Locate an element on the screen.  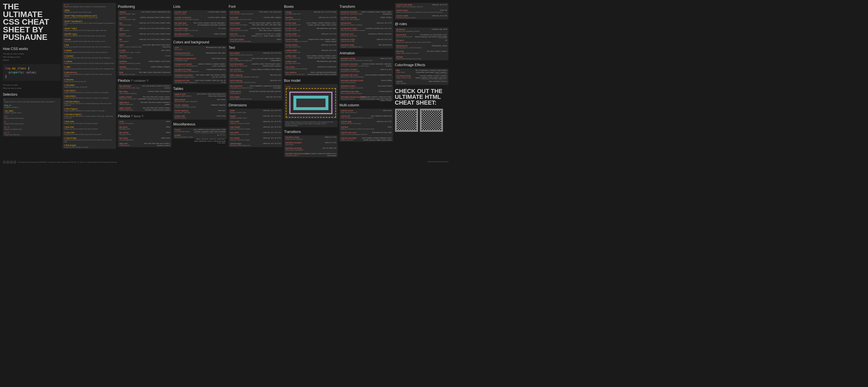
promo-text: CHECK OUT THE ULTIMATE HTML CHEAT SHEET: is located at coordinates (422, 97).